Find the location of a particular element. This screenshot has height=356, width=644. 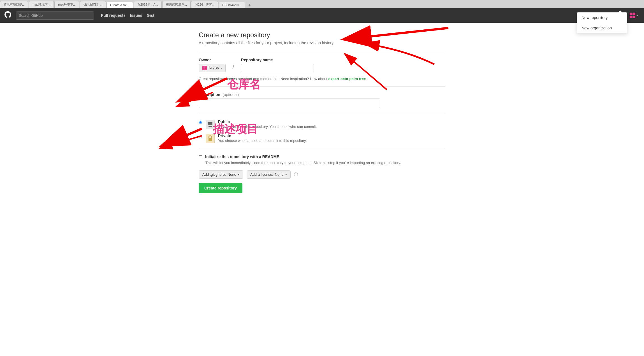

readme-checkbox is located at coordinates (201, 157).